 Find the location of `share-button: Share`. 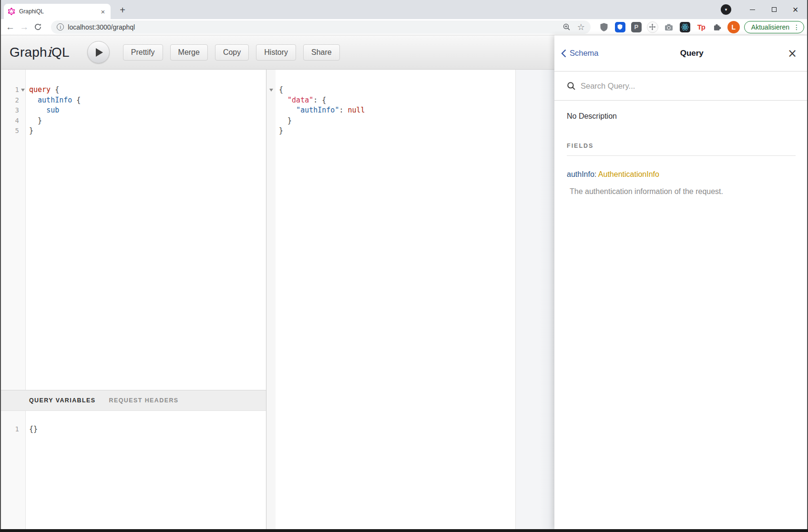

share-button: Share is located at coordinates (321, 52).